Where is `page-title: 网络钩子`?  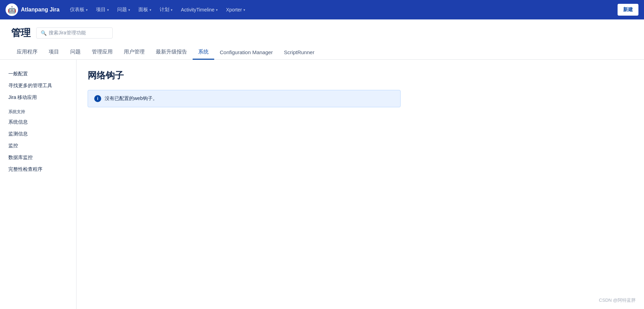
page-title: 网络钩子 is located at coordinates (360, 76).